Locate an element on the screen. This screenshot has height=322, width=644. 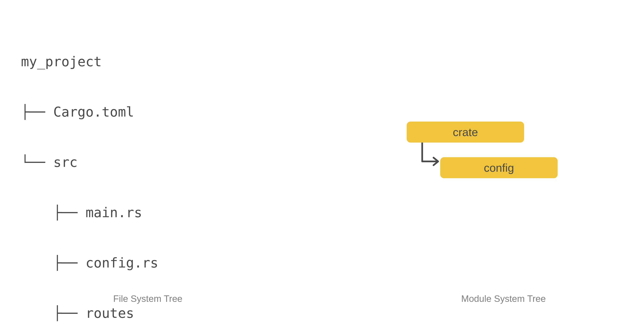
caption-module-system: Module System Tree is located at coordinates (504, 299).